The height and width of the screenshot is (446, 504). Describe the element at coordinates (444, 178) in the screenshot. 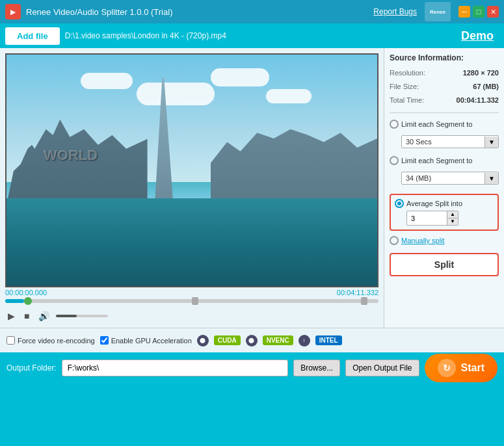

I see `limit-mb-value: 34 (MB)` at that location.